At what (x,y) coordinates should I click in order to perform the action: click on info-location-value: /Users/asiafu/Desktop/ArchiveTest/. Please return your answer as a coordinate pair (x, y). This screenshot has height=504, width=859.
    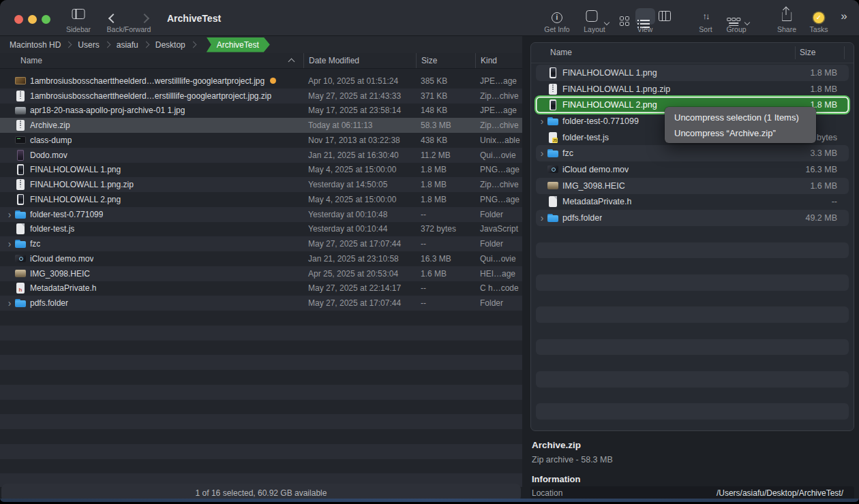
    Looking at the image, I should click on (780, 493).